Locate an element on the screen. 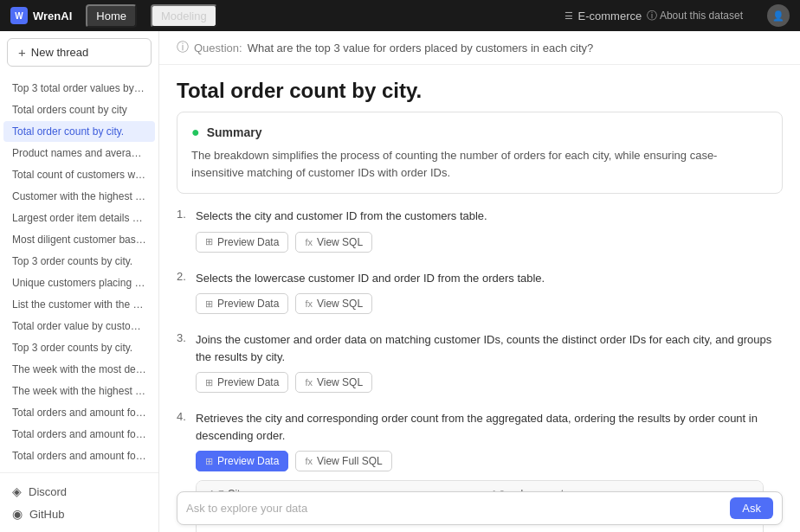 Image resolution: width=800 pixels, height=532 pixels. logo-icon: W is located at coordinates (19, 16).